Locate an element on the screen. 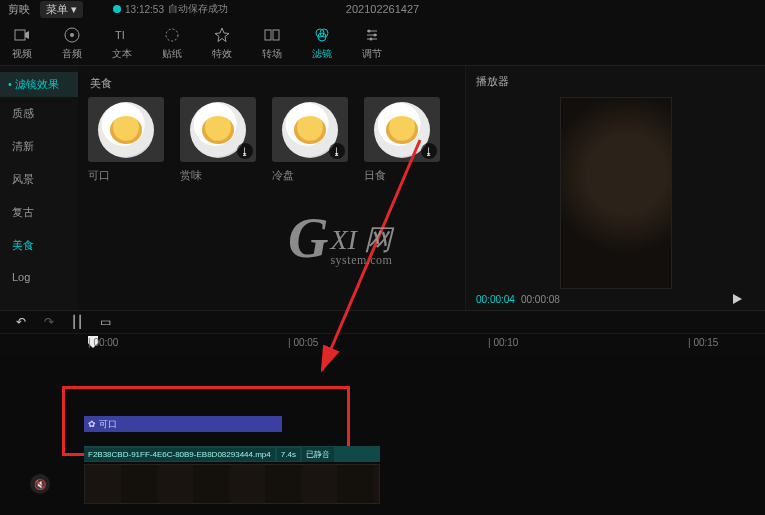 The width and height of the screenshot is (765, 515). track-lock-icon: 🔇 is located at coordinates (40, 484).